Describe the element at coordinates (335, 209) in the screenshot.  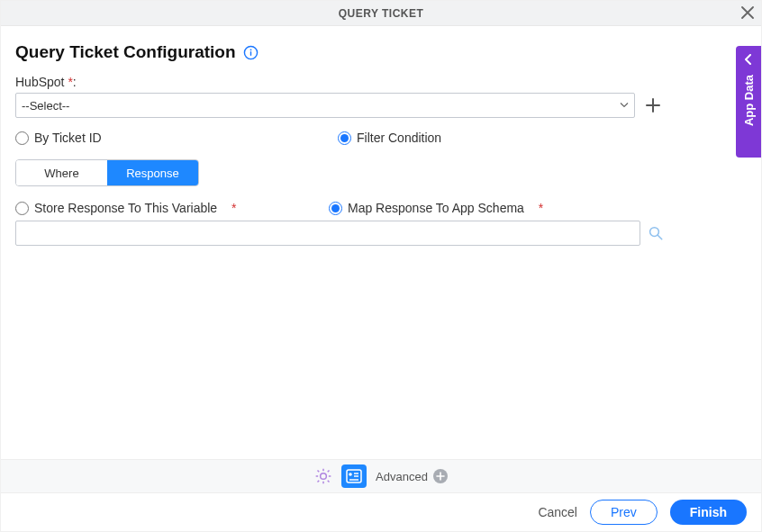
I see `map-schema-radio` at that location.